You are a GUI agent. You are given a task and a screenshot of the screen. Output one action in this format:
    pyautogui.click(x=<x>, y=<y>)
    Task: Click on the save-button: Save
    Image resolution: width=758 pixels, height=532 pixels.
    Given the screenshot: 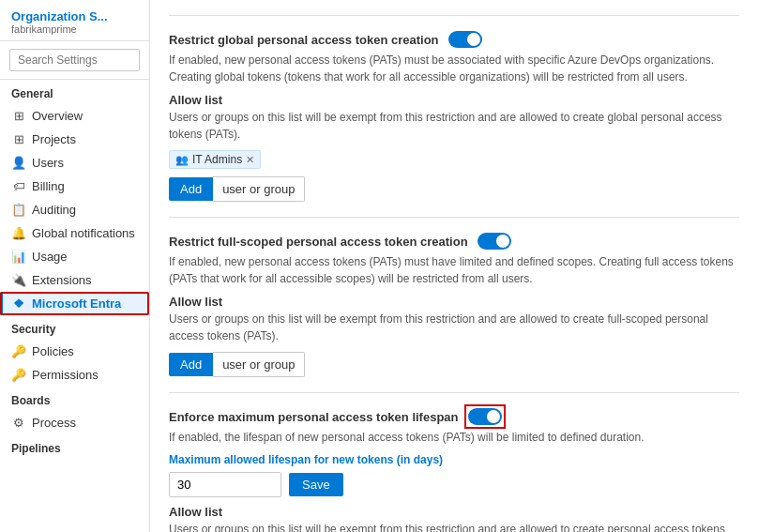 What is the action you would take?
    pyautogui.click(x=316, y=484)
    